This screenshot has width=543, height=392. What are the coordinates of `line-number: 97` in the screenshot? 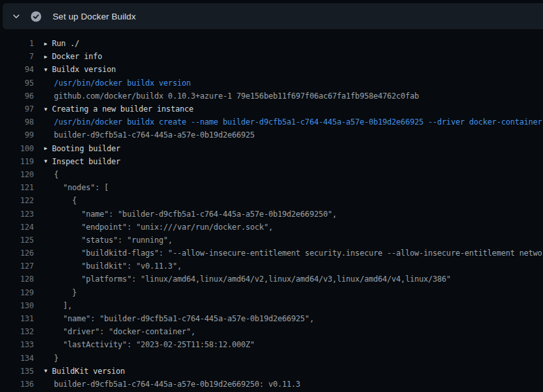 It's located at (17, 109).